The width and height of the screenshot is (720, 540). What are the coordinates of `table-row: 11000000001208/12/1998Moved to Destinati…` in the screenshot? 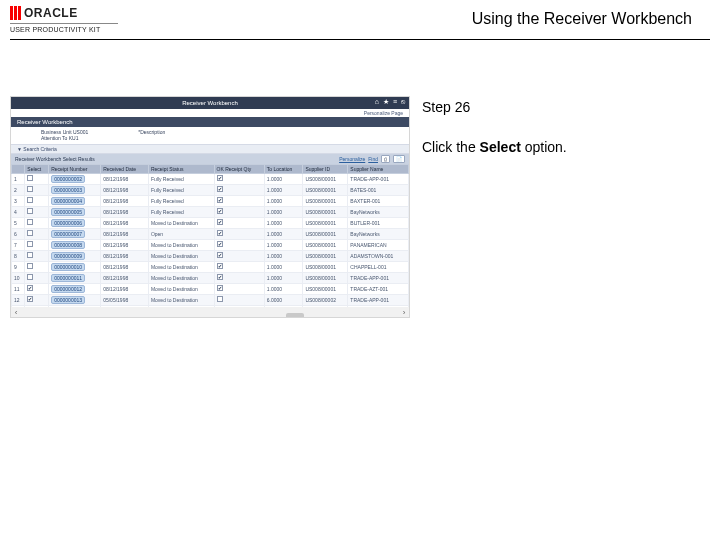 It's located at (210, 288).